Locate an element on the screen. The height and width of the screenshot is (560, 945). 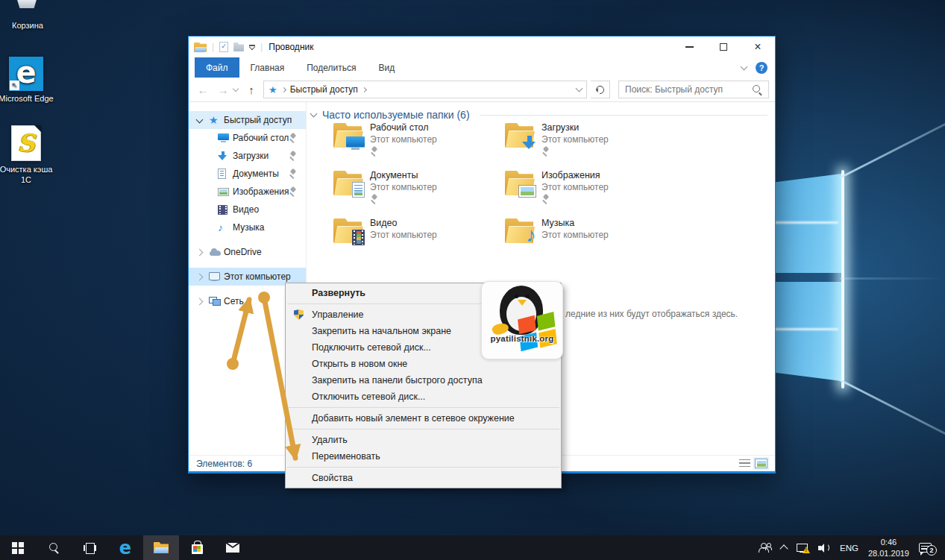
menu-item-delete: Удалить is located at coordinates (424, 440).